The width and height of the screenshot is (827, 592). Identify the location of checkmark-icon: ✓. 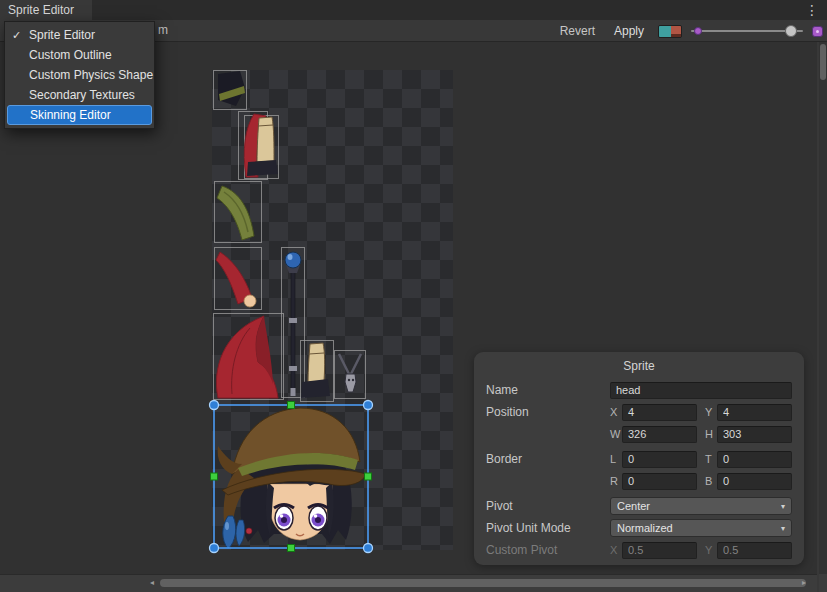
(16, 35).